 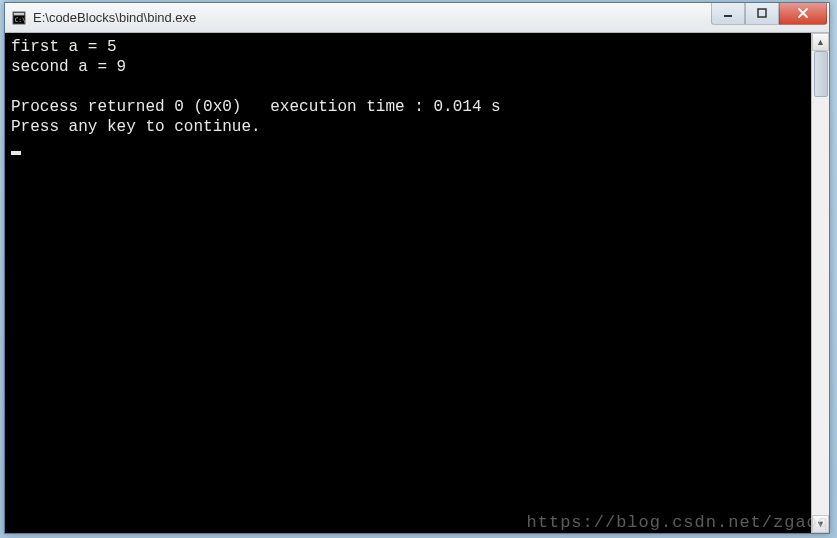 I want to click on console-line: second a = 9, so click(x=68, y=67).